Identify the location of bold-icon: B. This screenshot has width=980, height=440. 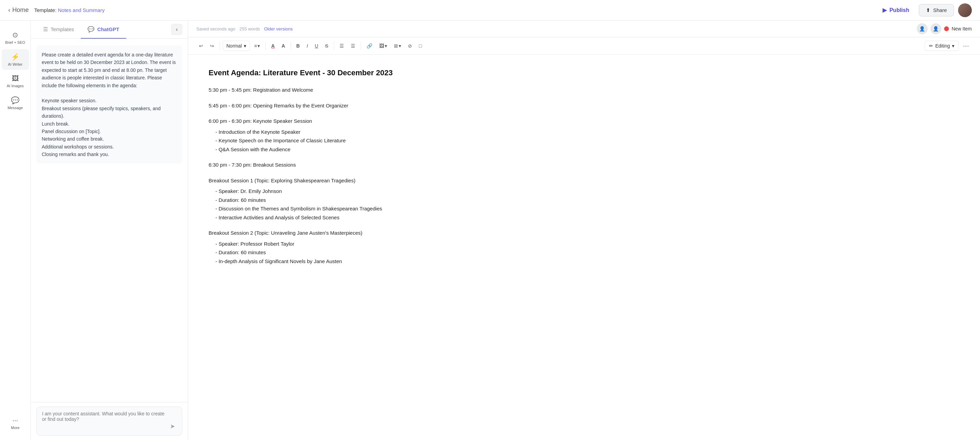
(298, 46).